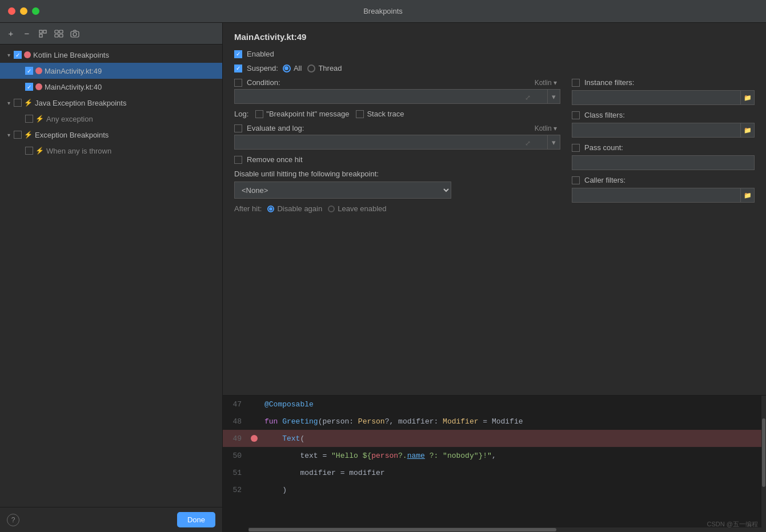  I want to click on close-button, so click(11, 11).